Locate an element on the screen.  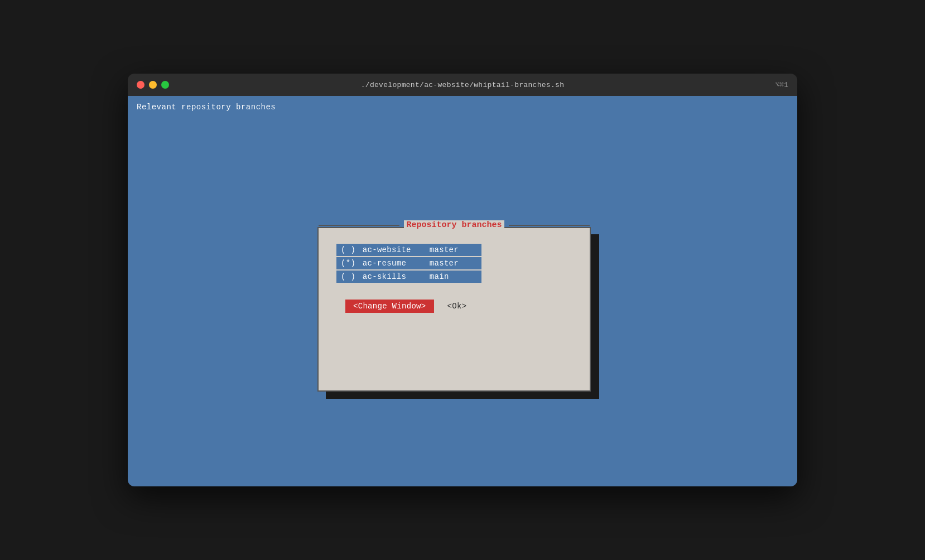
repo-ac-website: ac-website is located at coordinates (396, 250).